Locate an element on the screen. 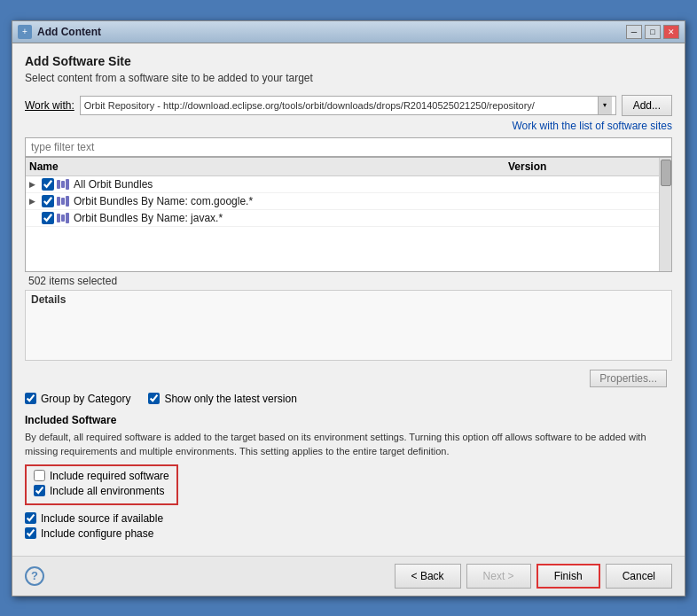  include-configure-label: Include configure phase is located at coordinates (98, 534).